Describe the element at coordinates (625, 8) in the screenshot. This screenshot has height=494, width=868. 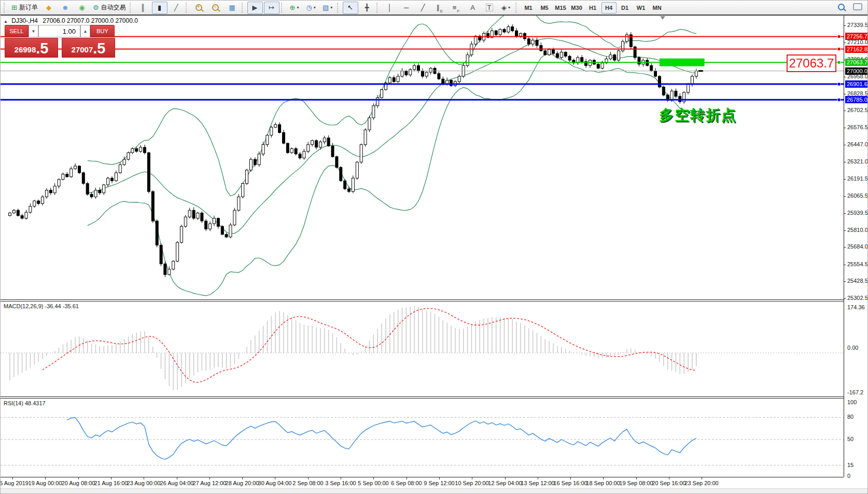
I see `timeframe-d1-button: D1` at that location.